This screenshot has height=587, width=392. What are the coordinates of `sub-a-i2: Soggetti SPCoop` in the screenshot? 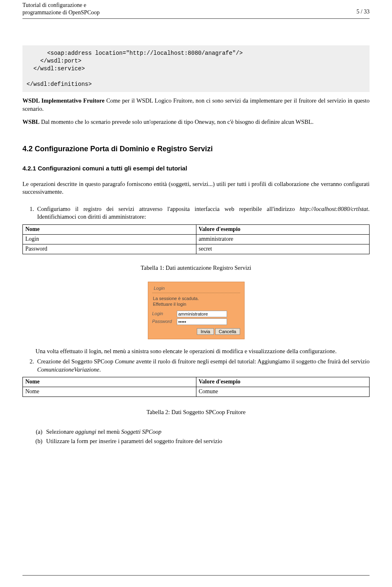 It's located at (141, 432).